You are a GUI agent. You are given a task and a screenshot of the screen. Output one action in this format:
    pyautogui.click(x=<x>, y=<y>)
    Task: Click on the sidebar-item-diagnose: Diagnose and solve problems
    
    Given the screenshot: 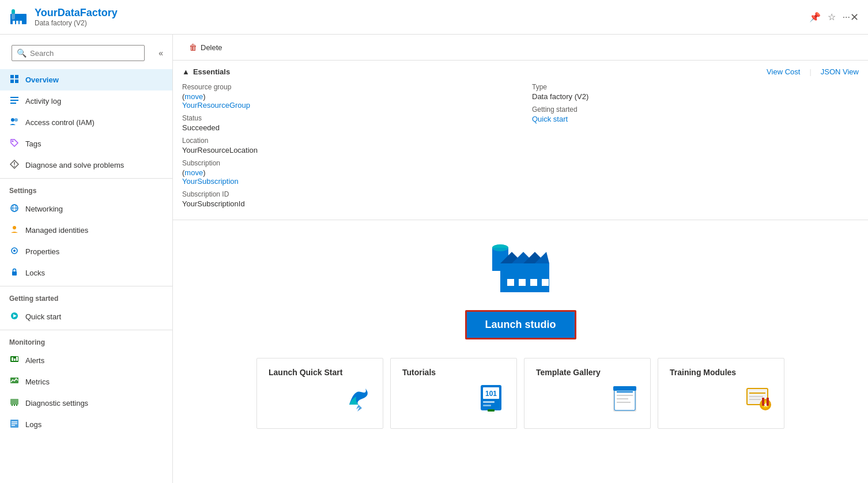 What is the action you would take?
    pyautogui.click(x=86, y=165)
    